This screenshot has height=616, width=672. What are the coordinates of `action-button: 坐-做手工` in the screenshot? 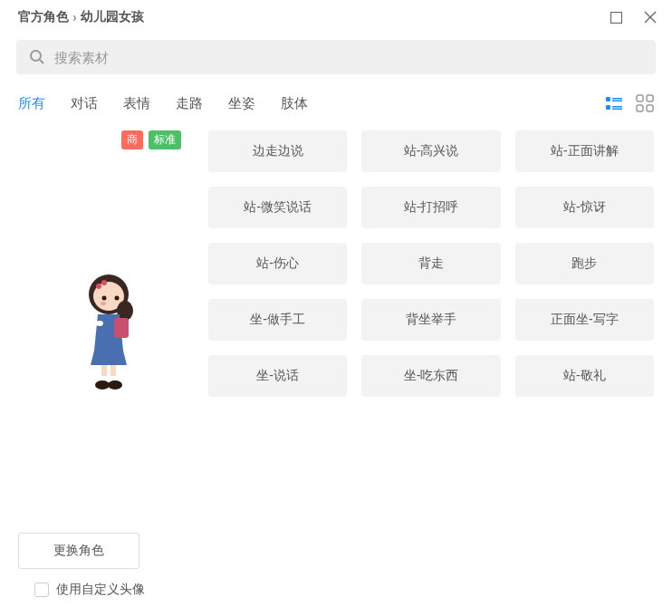 It's located at (277, 320).